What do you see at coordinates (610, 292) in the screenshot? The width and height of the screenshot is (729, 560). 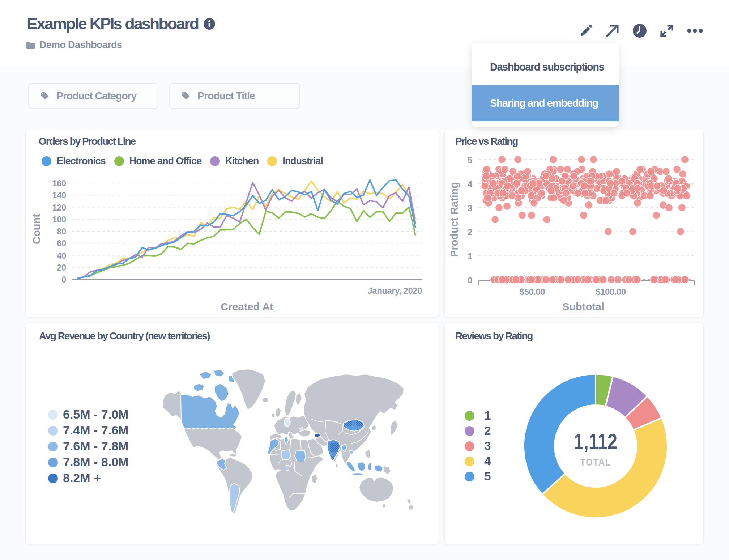 I see `svg-text: $100.00` at bounding box center [610, 292].